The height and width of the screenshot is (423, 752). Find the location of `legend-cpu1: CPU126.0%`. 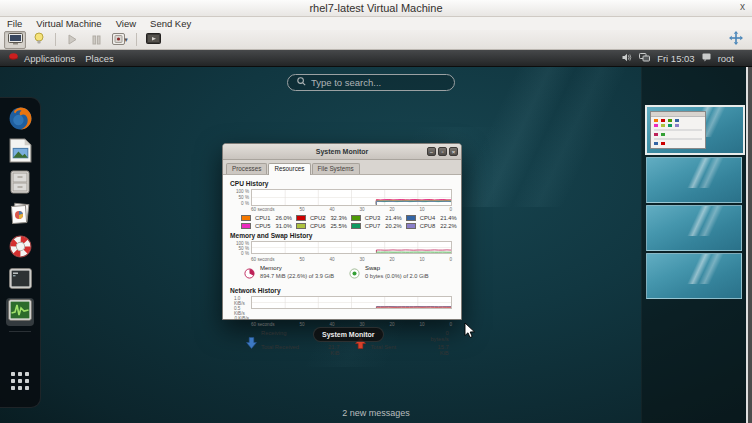

legend-cpu1: CPU126.0% is located at coordinates (266, 218).